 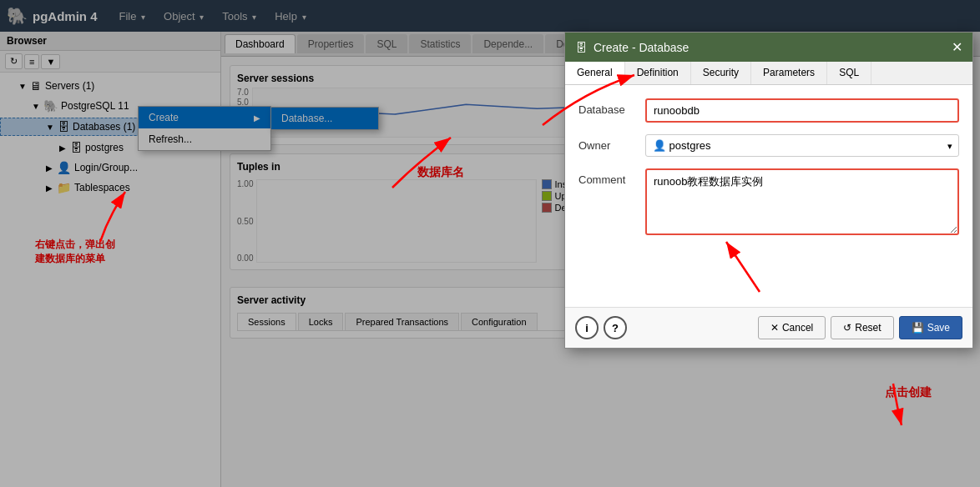 I want to click on modal-tab-sql: SQL, so click(x=850, y=73).